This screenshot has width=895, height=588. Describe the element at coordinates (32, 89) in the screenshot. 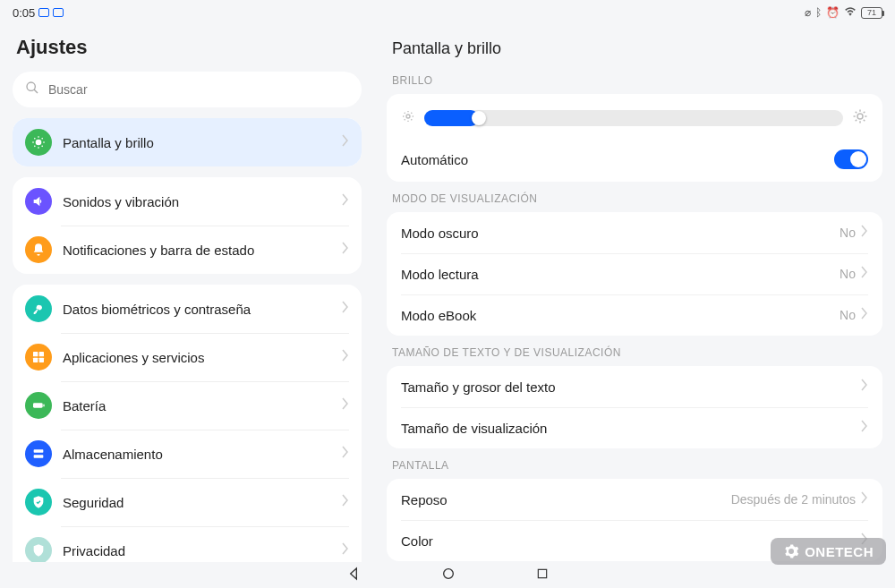

I see `search-icon` at that location.